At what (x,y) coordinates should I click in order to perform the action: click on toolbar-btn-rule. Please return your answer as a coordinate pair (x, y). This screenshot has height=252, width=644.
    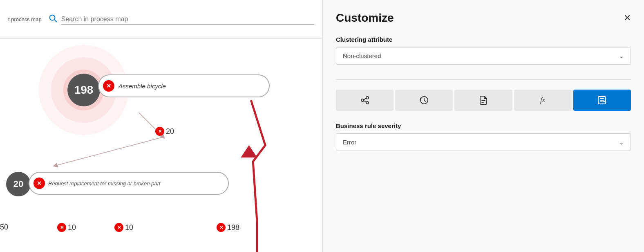
    Looking at the image, I should click on (602, 100).